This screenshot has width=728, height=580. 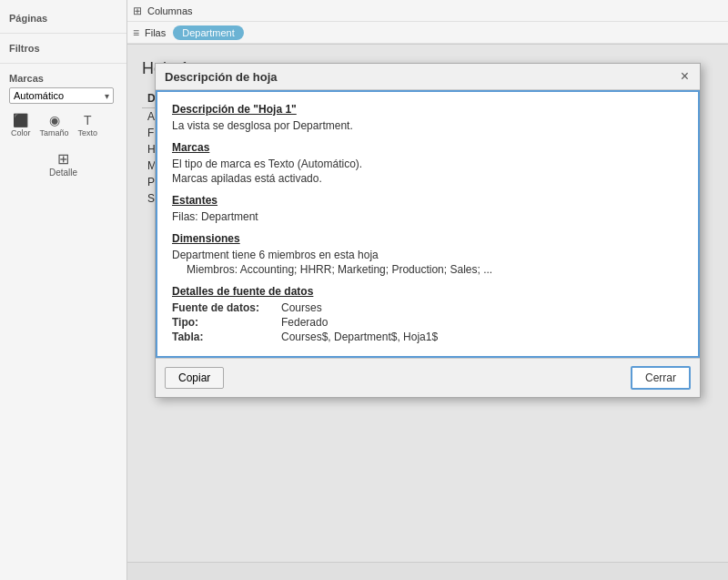 I want to click on detail-icon: ⊞, so click(x=64, y=158).